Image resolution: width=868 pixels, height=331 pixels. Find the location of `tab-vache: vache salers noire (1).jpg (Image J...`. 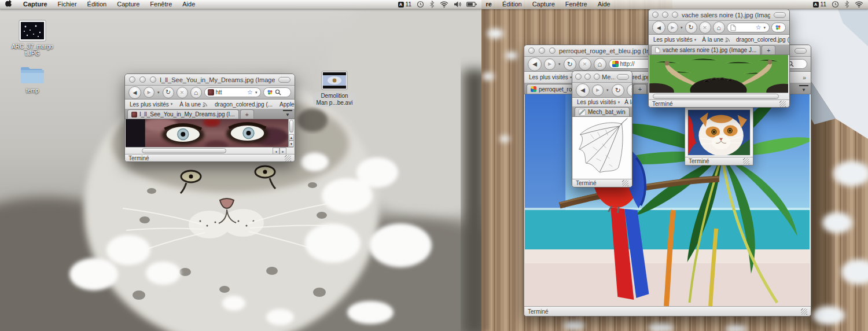

tab-vache: vache salers noire (1).jpg (Image J... is located at coordinates (706, 50).